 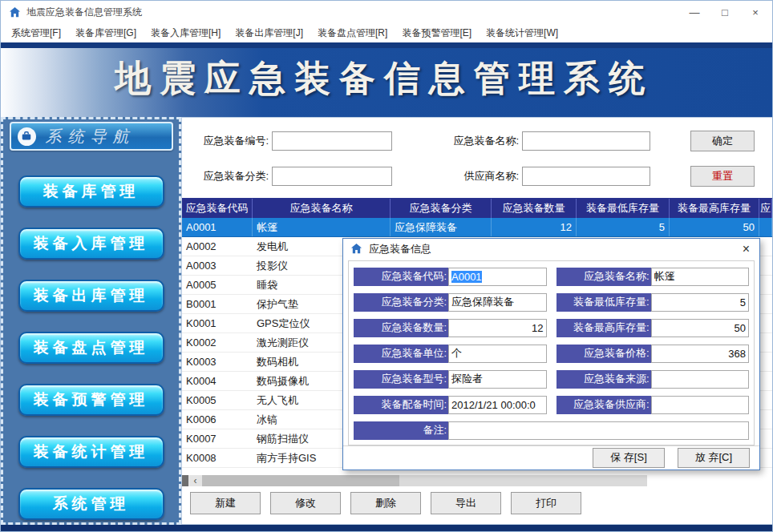 What do you see at coordinates (217, 420) in the screenshot?
I see `cell-code: K0006` at bounding box center [217, 420].